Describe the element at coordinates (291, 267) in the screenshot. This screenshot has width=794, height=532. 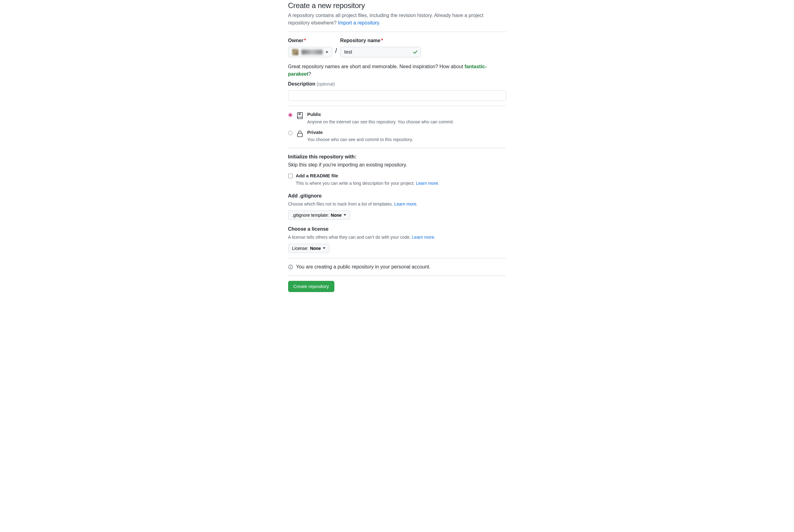
I see `info-icon` at that location.